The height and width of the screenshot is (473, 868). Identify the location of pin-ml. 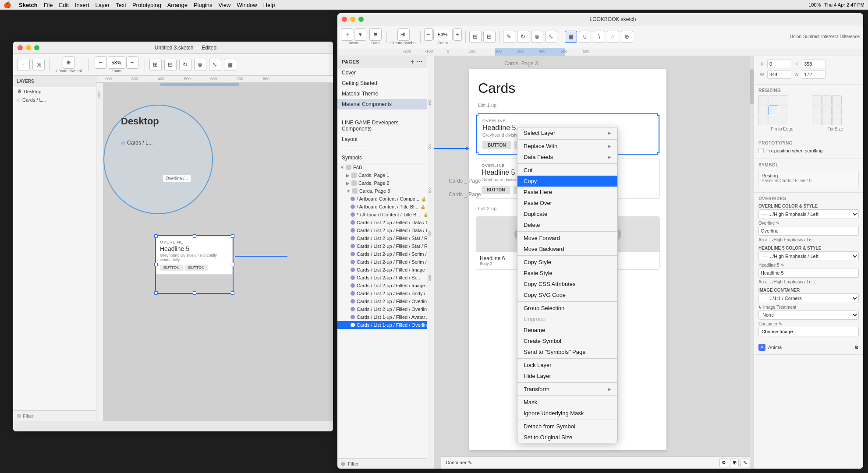
(763, 110).